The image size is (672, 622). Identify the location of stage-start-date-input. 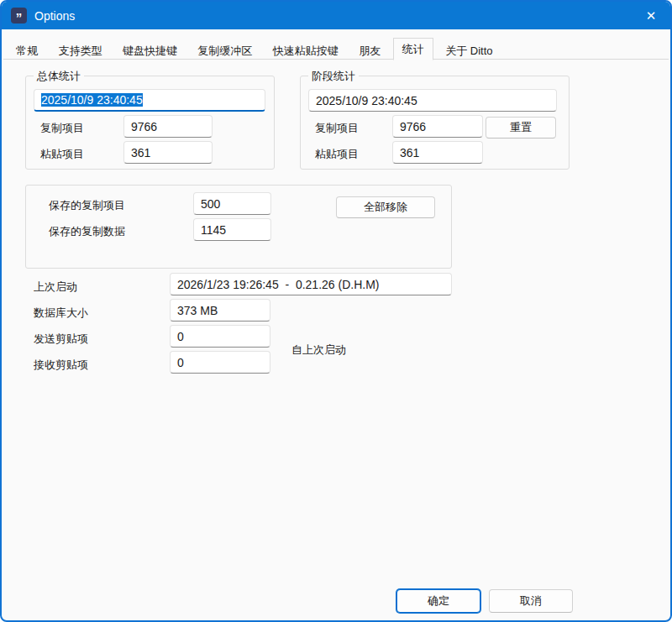
(433, 101).